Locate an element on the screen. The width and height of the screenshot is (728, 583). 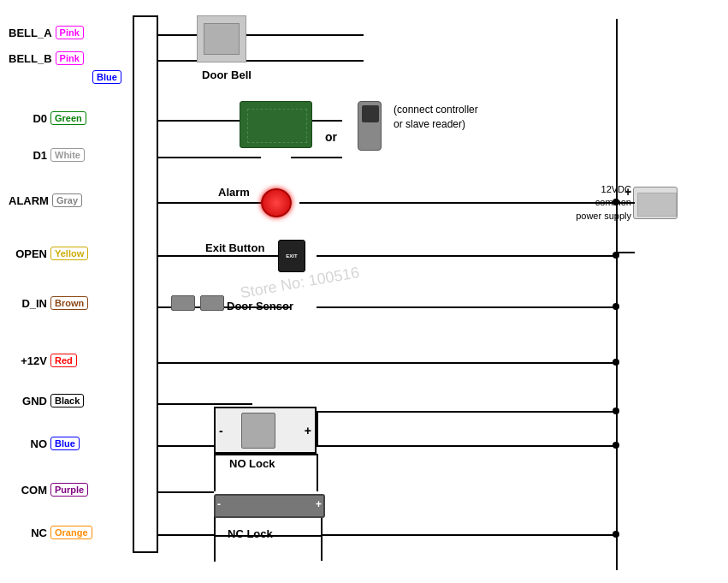
no-wire-right is located at coordinates (466, 446).